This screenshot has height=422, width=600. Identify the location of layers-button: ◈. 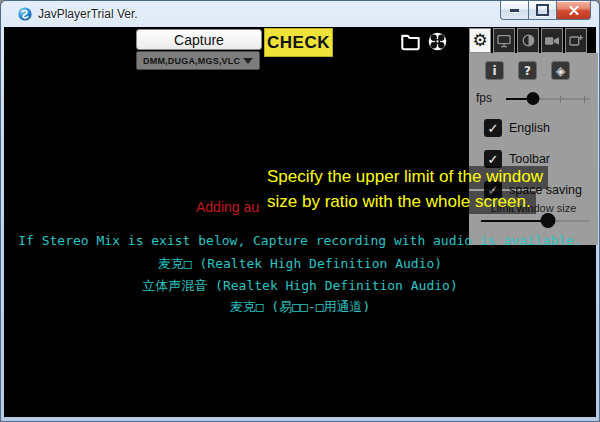
(560, 70).